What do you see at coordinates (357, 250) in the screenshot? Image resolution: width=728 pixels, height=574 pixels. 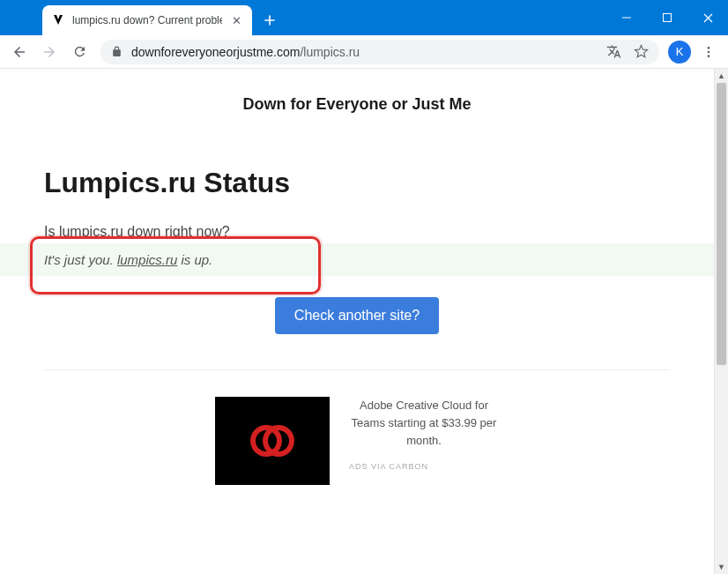 I see `status-box: Is lumpics.ru down right now? It's just …` at bounding box center [357, 250].